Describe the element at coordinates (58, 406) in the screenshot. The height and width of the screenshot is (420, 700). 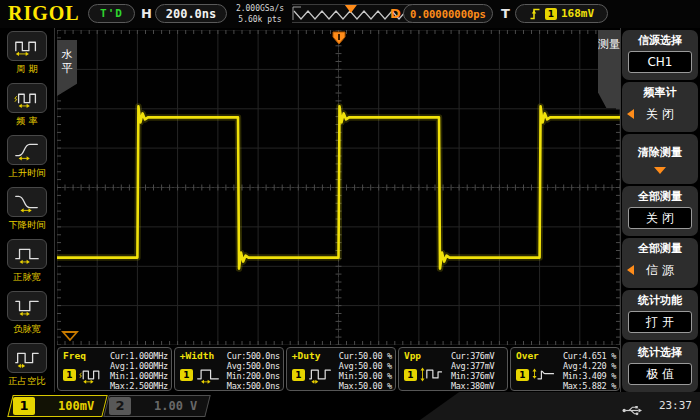
I see `channel1-tag: 1 100mV` at that location.